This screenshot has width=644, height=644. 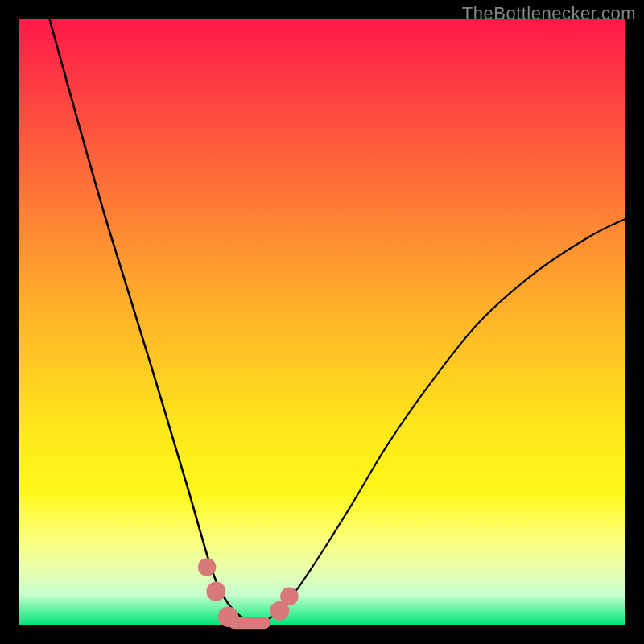 What do you see at coordinates (250, 623) in the screenshot?
I see `marker-pill` at bounding box center [250, 623].